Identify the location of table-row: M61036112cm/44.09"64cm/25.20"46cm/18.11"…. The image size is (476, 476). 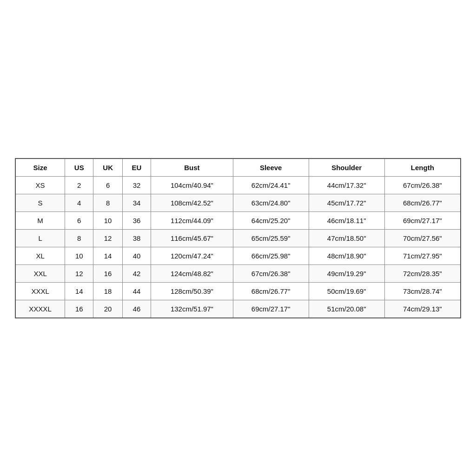
(238, 220).